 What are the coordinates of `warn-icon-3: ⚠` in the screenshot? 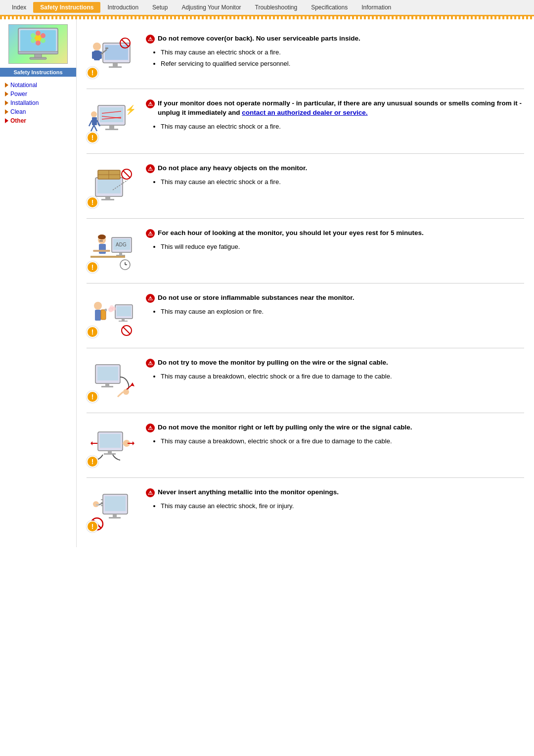 It's located at (150, 169).